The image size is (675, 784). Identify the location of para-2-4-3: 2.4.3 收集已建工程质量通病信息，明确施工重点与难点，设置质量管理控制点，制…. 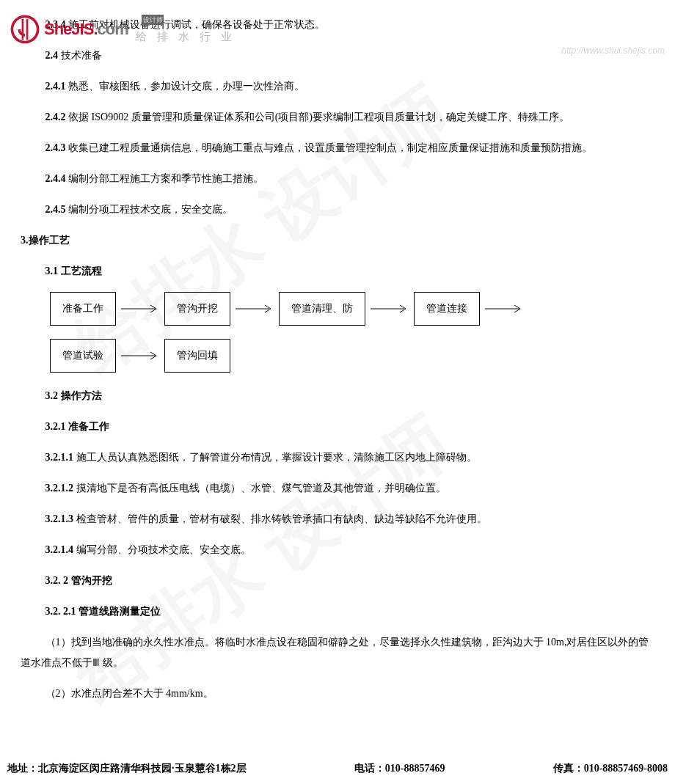
(338, 148).